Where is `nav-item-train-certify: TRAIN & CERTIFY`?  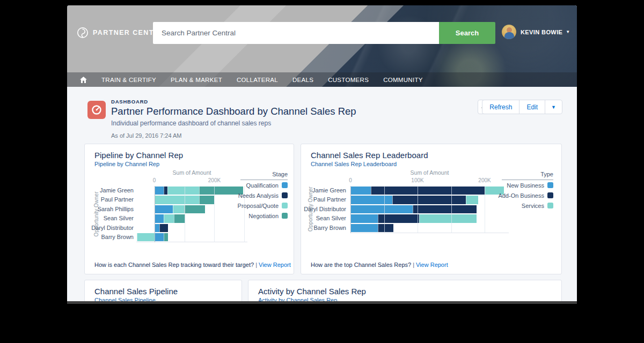 nav-item-train-certify: TRAIN & CERTIFY is located at coordinates (129, 80).